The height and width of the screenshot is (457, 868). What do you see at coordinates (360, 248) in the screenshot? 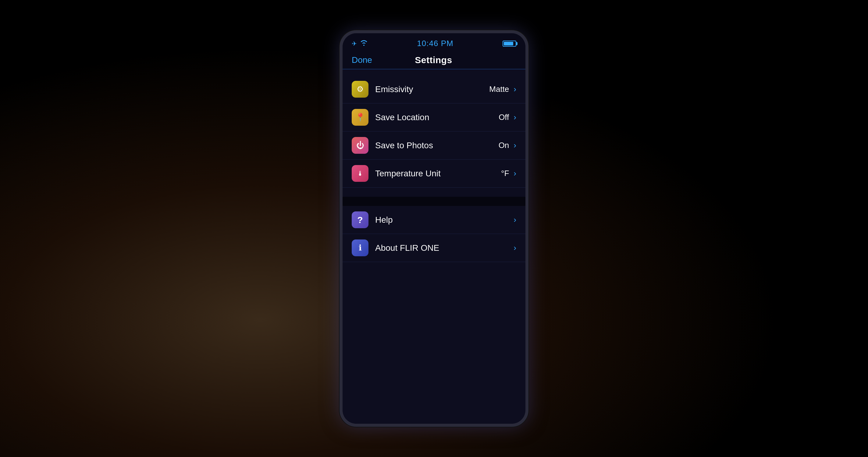
I see `about-icon: ℹ` at bounding box center [360, 248].